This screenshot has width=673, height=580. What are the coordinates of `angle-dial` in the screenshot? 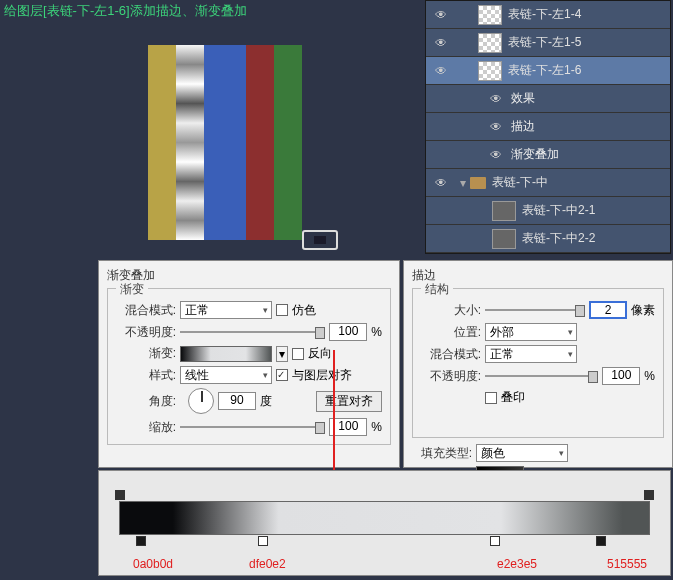 It's located at (201, 401).